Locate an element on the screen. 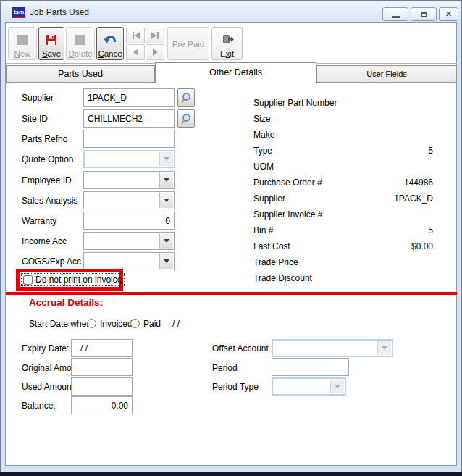 Image resolution: width=462 pixels, height=476 pixels. employee-id-select is located at coordinates (129, 180).